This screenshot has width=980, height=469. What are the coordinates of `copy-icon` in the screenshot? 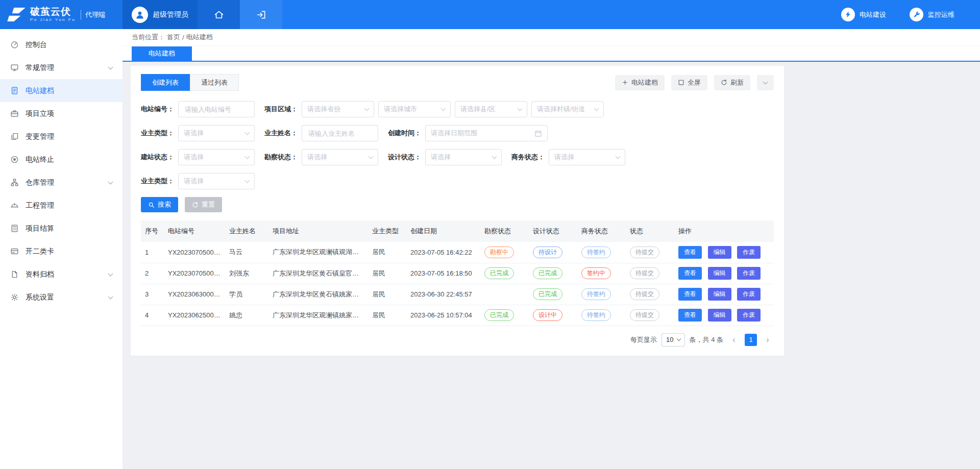 It's located at (14, 137).